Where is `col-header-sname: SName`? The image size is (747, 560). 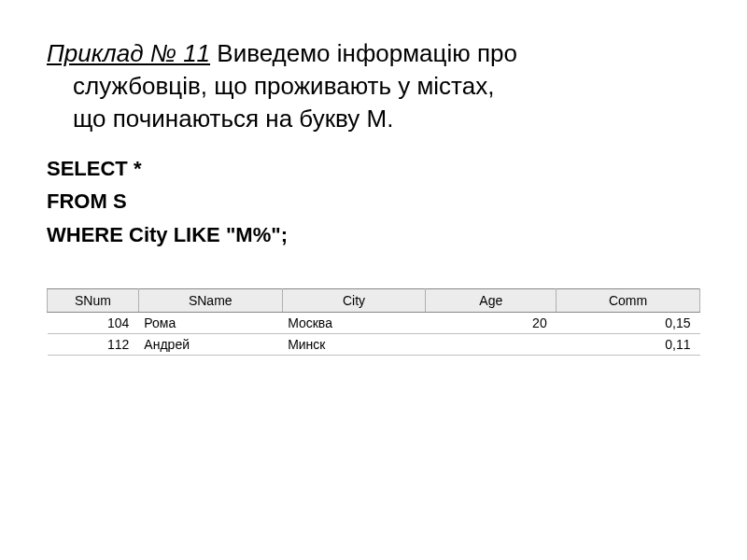
col-header-sname: SName is located at coordinates (210, 301).